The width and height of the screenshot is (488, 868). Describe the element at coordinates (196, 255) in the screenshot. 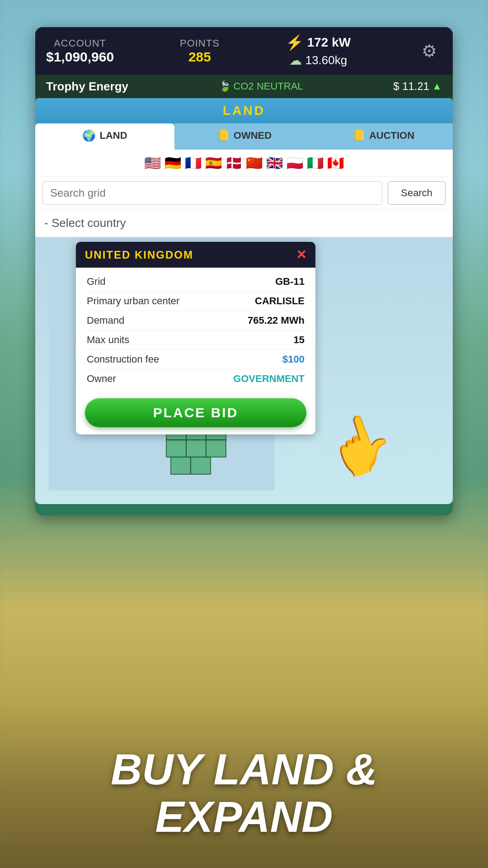

I see `popup-header: UNITED KINGDOM ✕` at that location.